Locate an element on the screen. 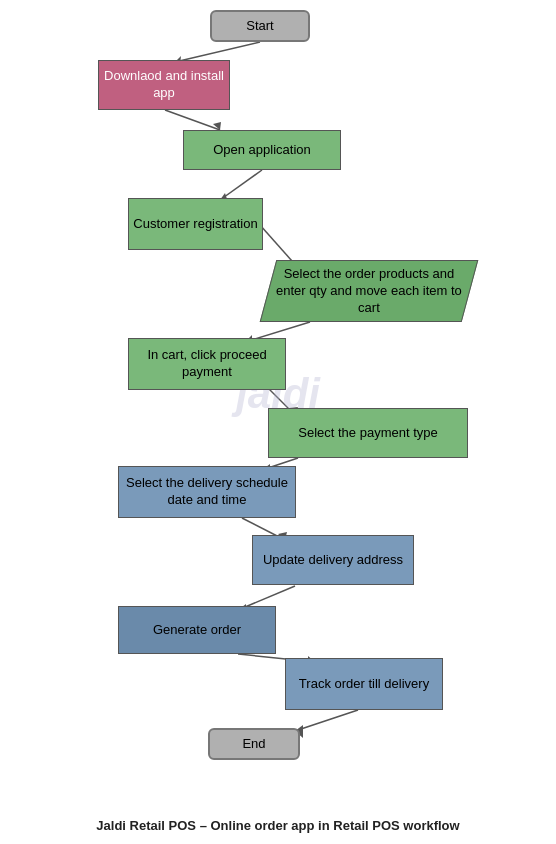  node-track-order: Track order till delivery is located at coordinates (364, 684).